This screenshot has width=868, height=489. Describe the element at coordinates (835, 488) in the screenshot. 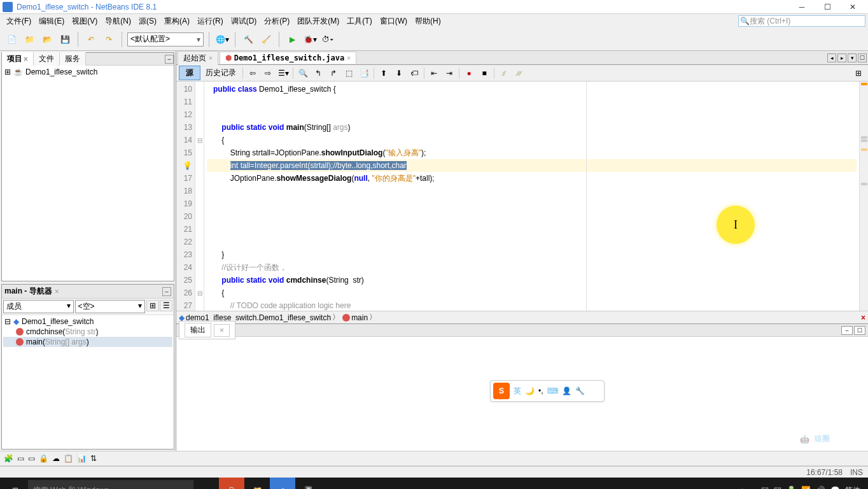

I see `tray-notifications-icon: 💬` at that location.